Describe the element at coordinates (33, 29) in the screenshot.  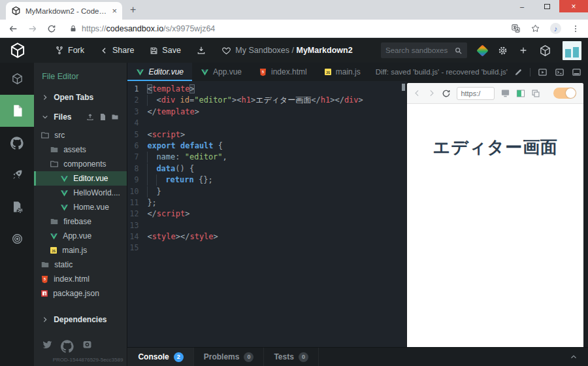
I see `forward-button` at that location.